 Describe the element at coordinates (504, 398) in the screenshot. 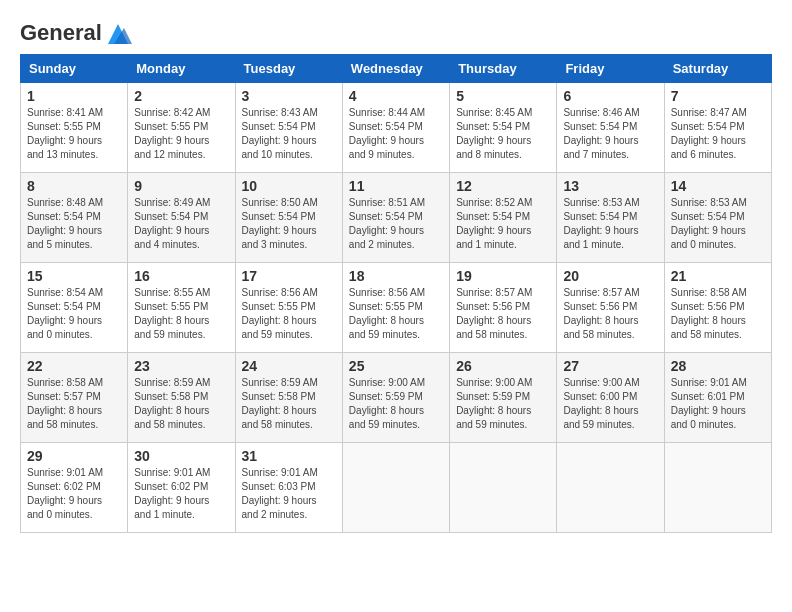

I see `calendar-cell: 26Sunrise: 9:00 AM Sunset: 5:59 PM Dayli…` at that location.